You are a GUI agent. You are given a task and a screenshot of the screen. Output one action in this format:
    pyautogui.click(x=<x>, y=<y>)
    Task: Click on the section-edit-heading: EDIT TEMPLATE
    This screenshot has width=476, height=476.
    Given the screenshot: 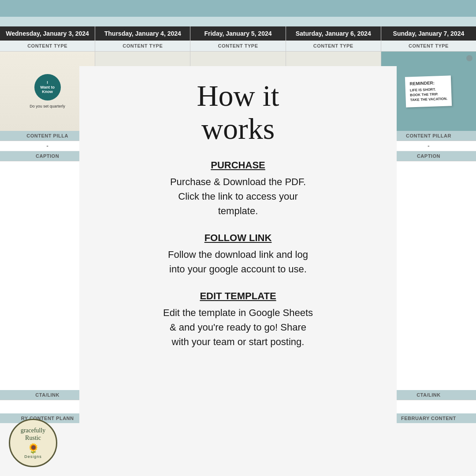 What is the action you would take?
    pyautogui.click(x=238, y=296)
    